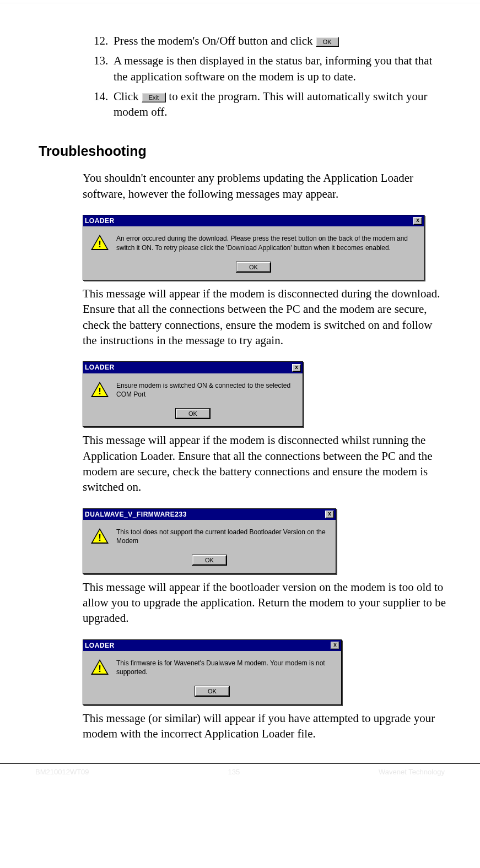 The height and width of the screenshot is (868, 480). I want to click on footer-page-number: 135, so click(234, 772).